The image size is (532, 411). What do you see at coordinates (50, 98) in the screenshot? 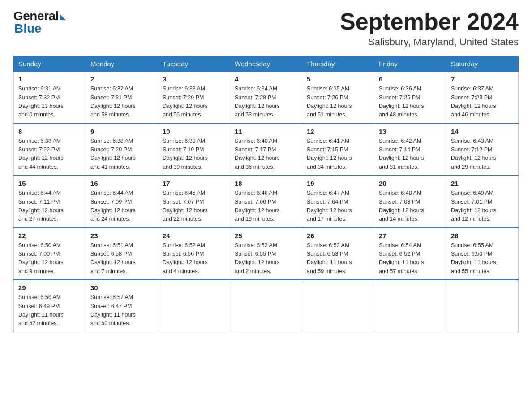
I see `calendar-day: 1Sunrise: 6:31 AMSunset: 7:32 PMDaylight…` at bounding box center [50, 98].